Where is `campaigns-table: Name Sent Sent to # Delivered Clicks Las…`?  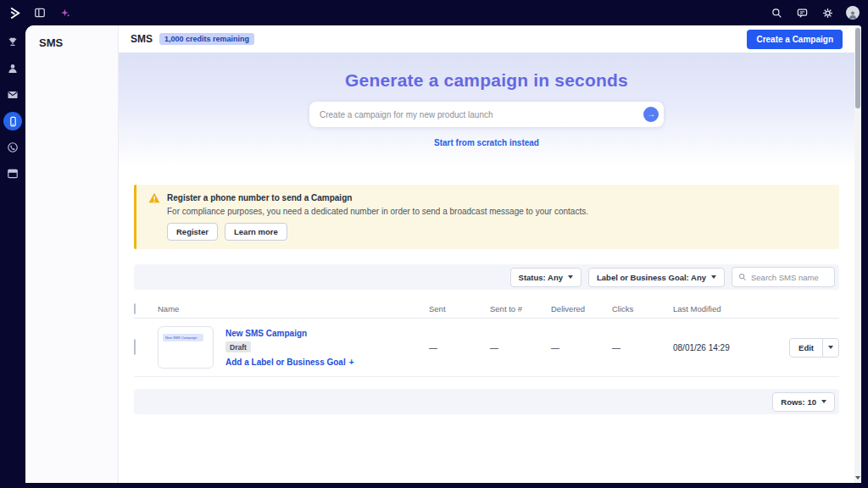 campaigns-table: Name Sent Sent to # Delivered Clicks Las… is located at coordinates (487, 339).